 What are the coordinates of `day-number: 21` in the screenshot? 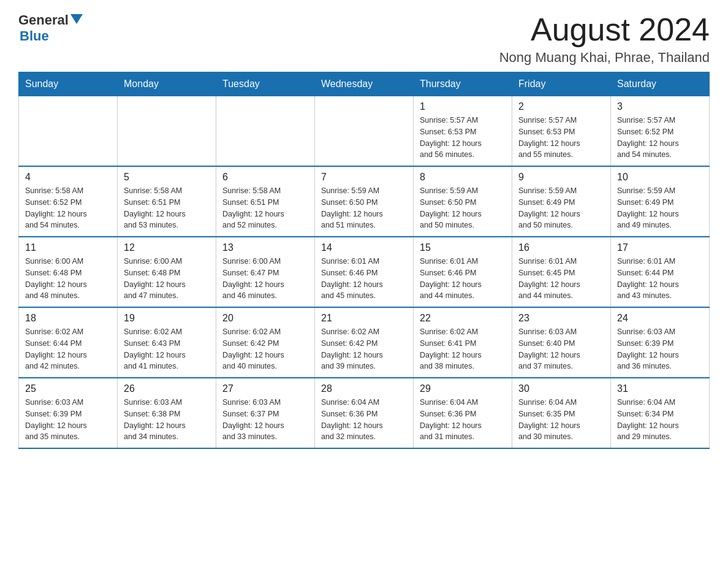 It's located at (364, 318).